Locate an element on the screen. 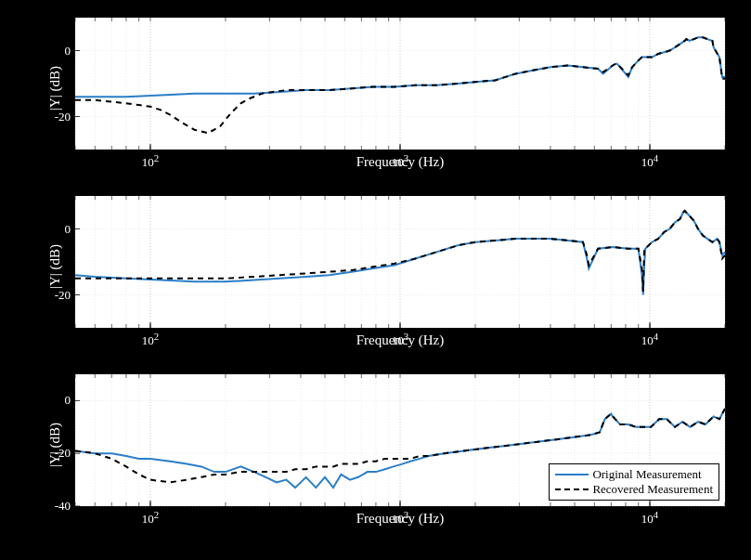 Image resolution: width=751 pixels, height=560 pixels. legend: Original Measurement Recovered Measureme… is located at coordinates (634, 482).